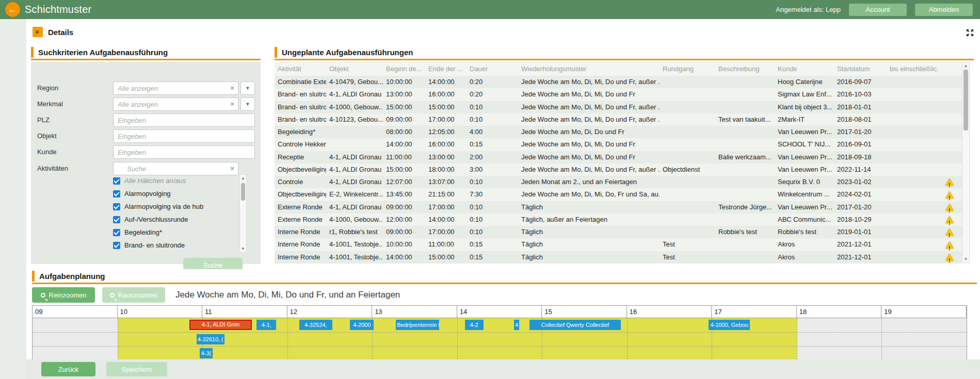  What do you see at coordinates (404, 120) in the screenshot?
I see `cell-beginn: 09:00:00` at bounding box center [404, 120].